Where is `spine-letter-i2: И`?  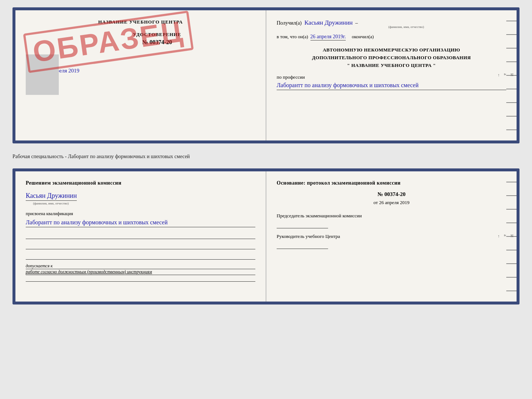
spine-letter-i2: И is located at coordinates (512, 237).